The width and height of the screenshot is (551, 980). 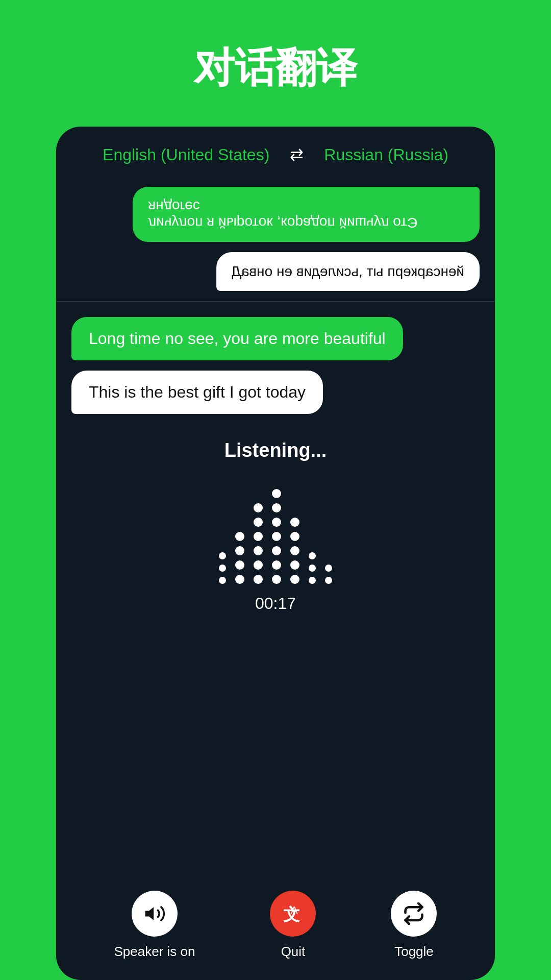 I want to click on top-messages-area: Это лучший подарок, который я получил се…, so click(x=276, y=239).